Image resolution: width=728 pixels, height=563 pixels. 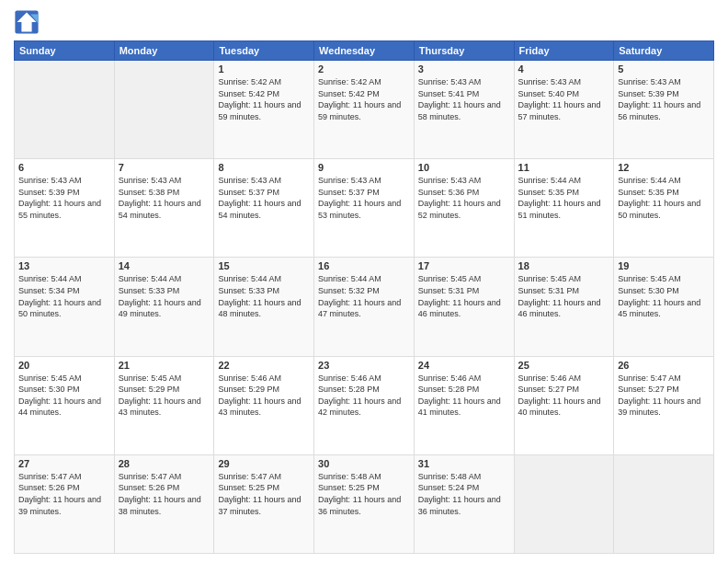 What do you see at coordinates (264, 396) in the screenshot?
I see `day-info: Sunrise: 5:46 AM Sunset: 5:29 PM Dayligh…` at bounding box center [264, 396].